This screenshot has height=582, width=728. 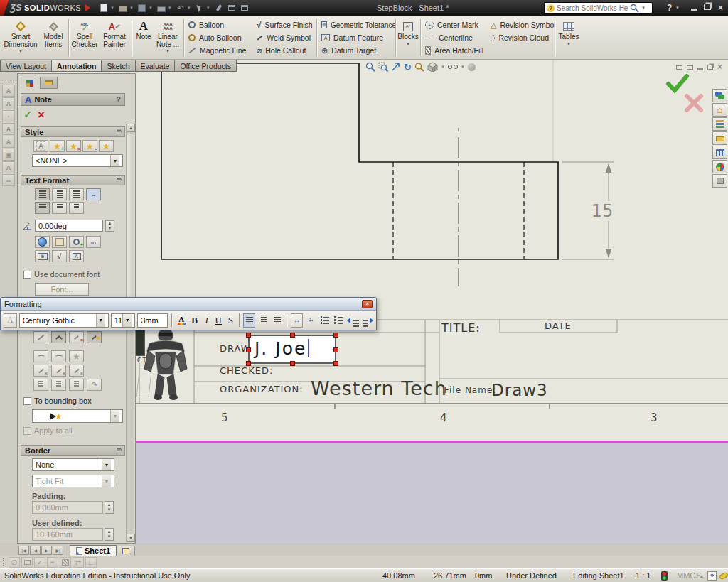 I want to click on hatch-icon, so click(x=65, y=563).